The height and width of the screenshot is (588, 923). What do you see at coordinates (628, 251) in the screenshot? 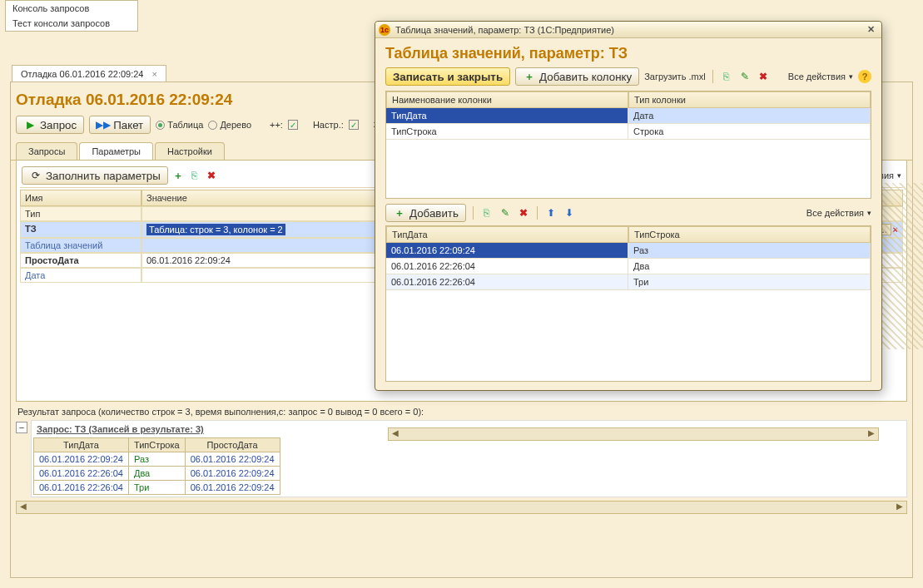
I see `table-row: 06.01.2016 22:09:24 Раз` at bounding box center [628, 251].